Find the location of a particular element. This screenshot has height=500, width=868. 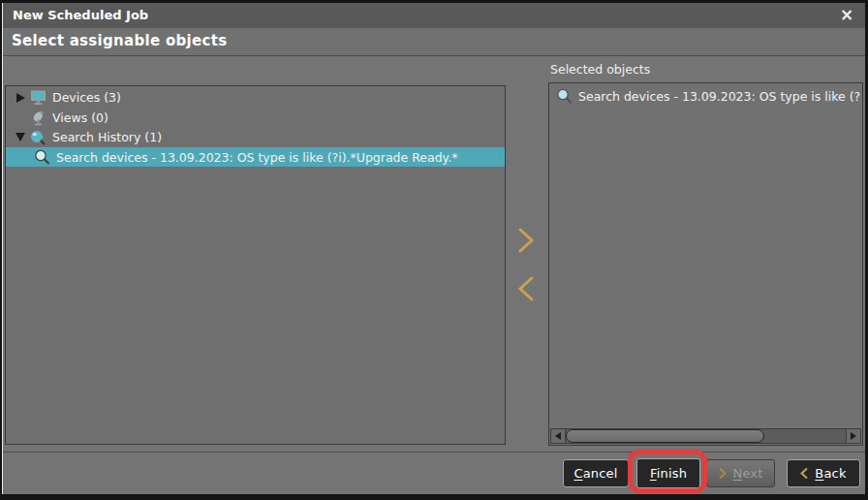

finish-button: Finish is located at coordinates (668, 473).